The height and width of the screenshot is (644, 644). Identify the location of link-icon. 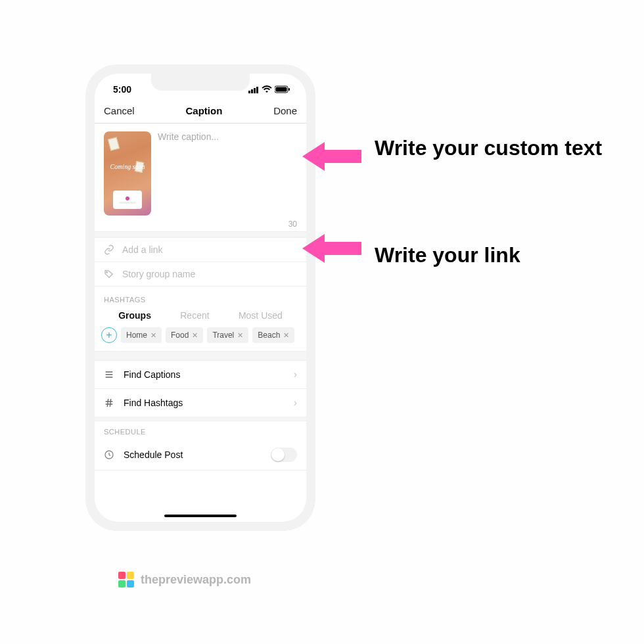
(109, 250).